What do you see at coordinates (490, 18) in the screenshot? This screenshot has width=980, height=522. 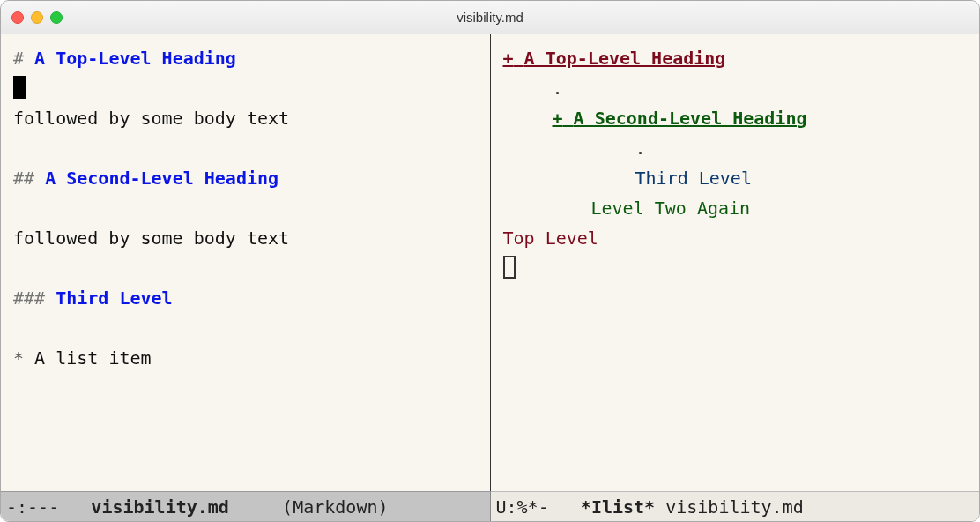 I see `window-title: visibility.md` at bounding box center [490, 18].